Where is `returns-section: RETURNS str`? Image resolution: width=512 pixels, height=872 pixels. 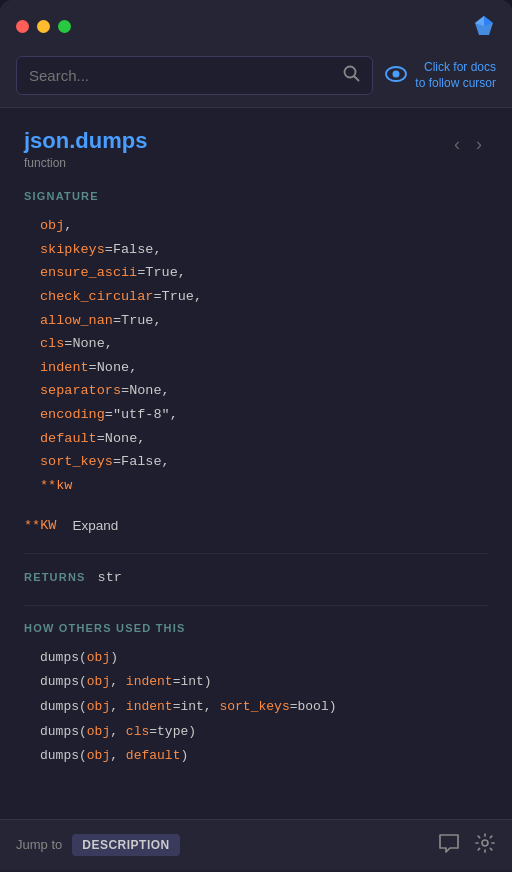
returns-section: RETURNS str is located at coordinates (256, 578).